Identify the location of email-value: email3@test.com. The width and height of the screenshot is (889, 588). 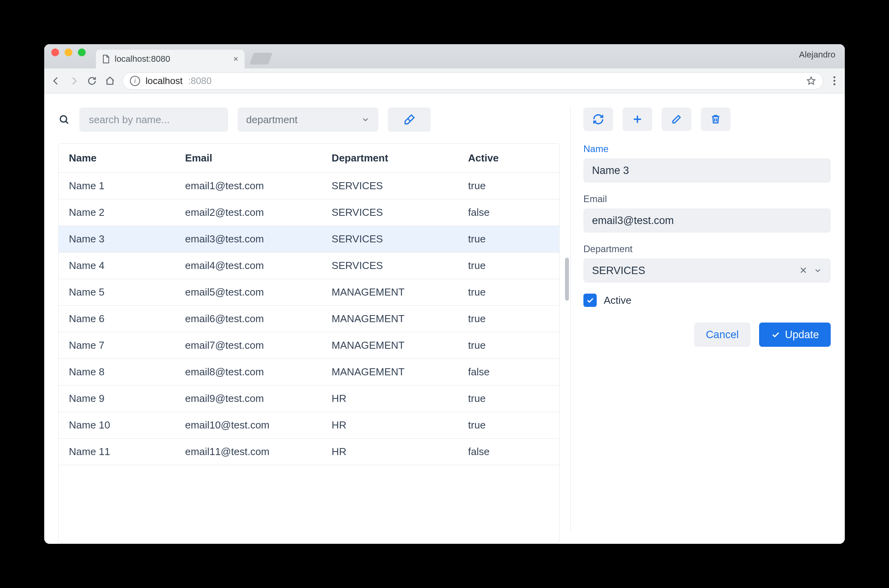
(633, 220).